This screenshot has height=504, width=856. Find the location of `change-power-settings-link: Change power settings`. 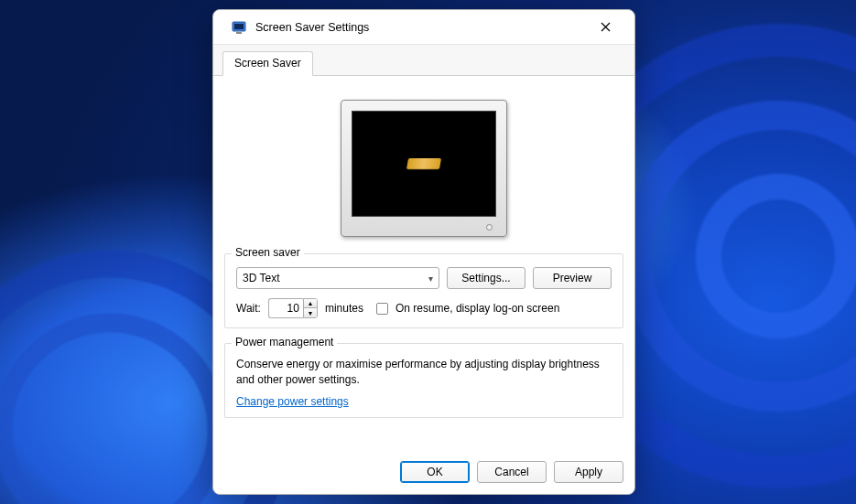

change-power-settings-link: Change power settings is located at coordinates (293, 402).